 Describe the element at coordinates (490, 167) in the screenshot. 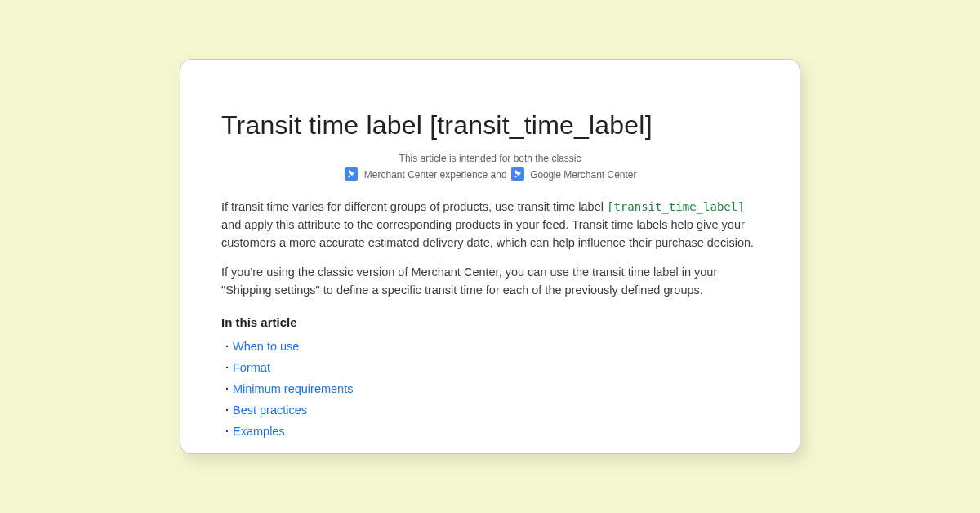

I see `intended-audience-note: This article is intended for both the cl…` at that location.